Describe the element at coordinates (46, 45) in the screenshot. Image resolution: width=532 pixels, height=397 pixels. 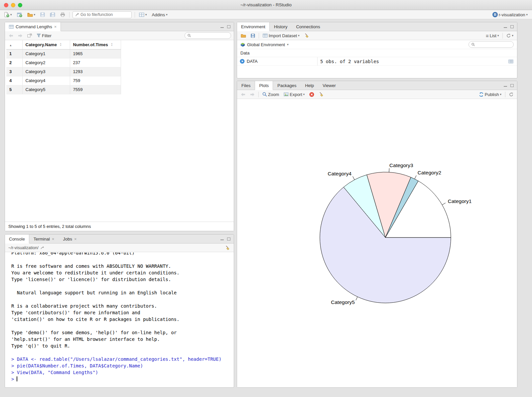
I see `column-header-category-name: Category.Name ▲▼` at that location.